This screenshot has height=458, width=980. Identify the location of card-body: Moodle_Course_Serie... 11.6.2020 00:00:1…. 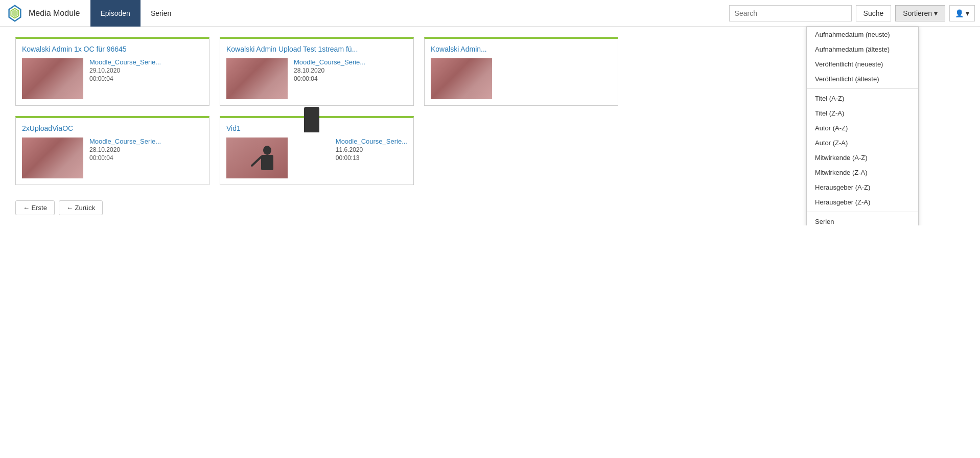
(317, 149).